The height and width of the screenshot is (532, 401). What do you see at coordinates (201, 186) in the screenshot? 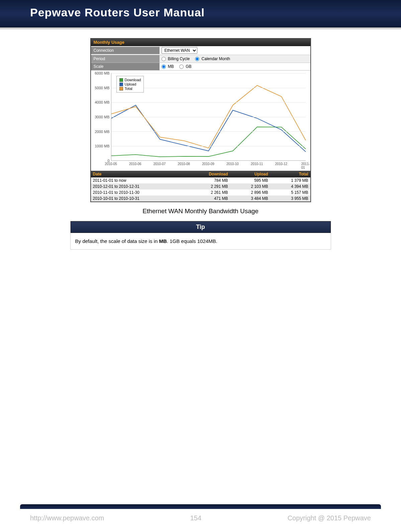
I see `table-row: 2010-12-01 to 2010-12-312 291 MB2 103 MB…` at bounding box center [201, 186].